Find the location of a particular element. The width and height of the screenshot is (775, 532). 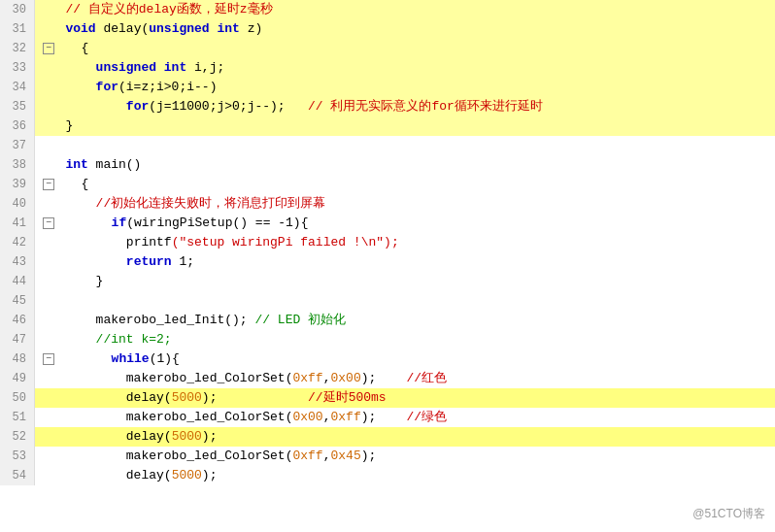

line-number: 51 is located at coordinates (17, 417).